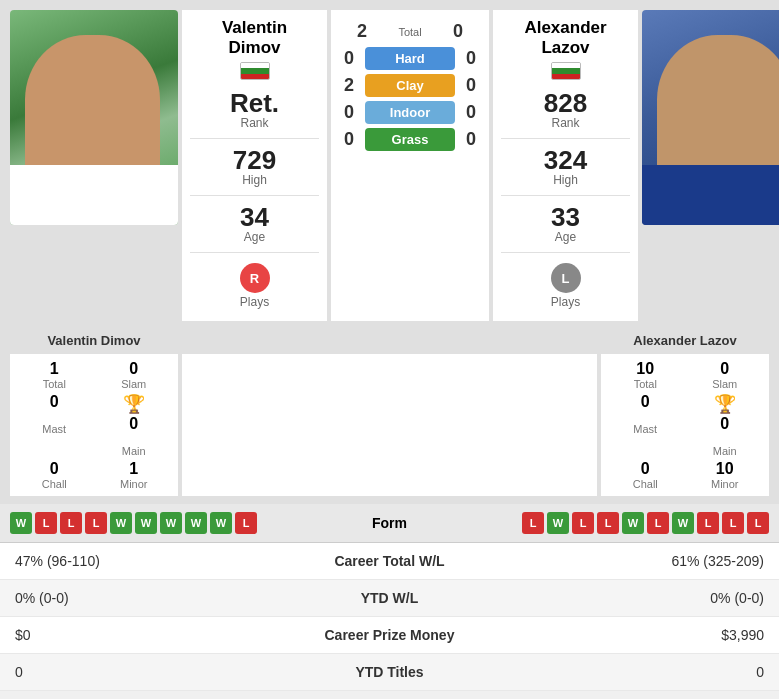 This screenshot has height=699, width=779. Describe the element at coordinates (255, 285) in the screenshot. I see `player-left-plays: R Plays` at that location.